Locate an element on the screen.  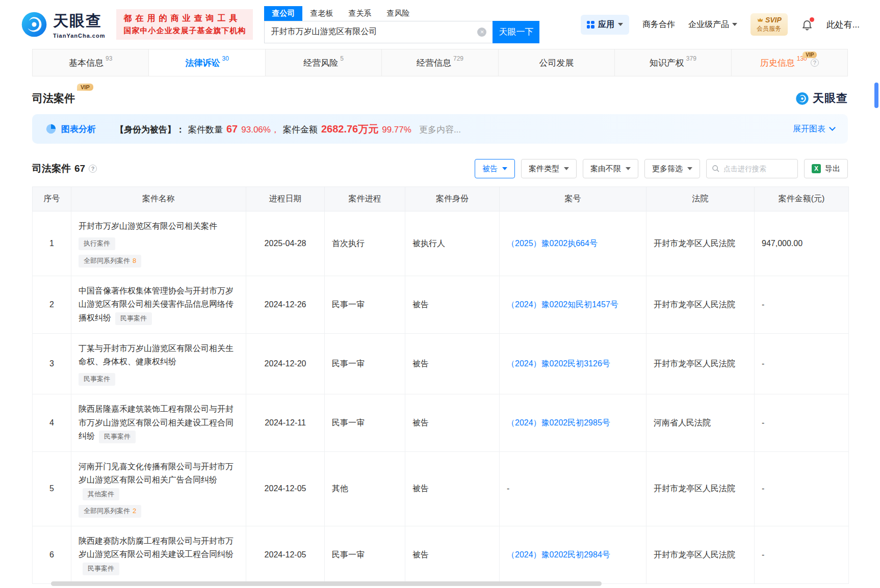
case-number-link: （2024）豫0202民初2985号 is located at coordinates (559, 423).